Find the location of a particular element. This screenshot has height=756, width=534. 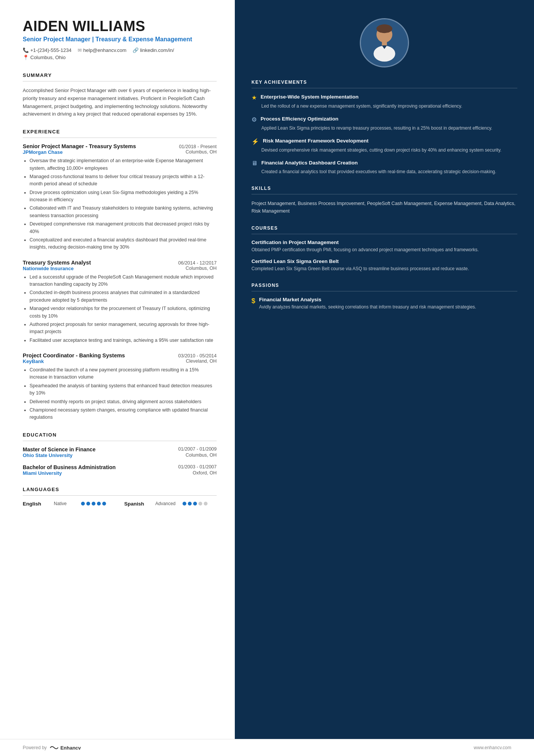

experience-section: EXPERIENCE Senior Project Manager - Trea… is located at coordinates (120, 275).